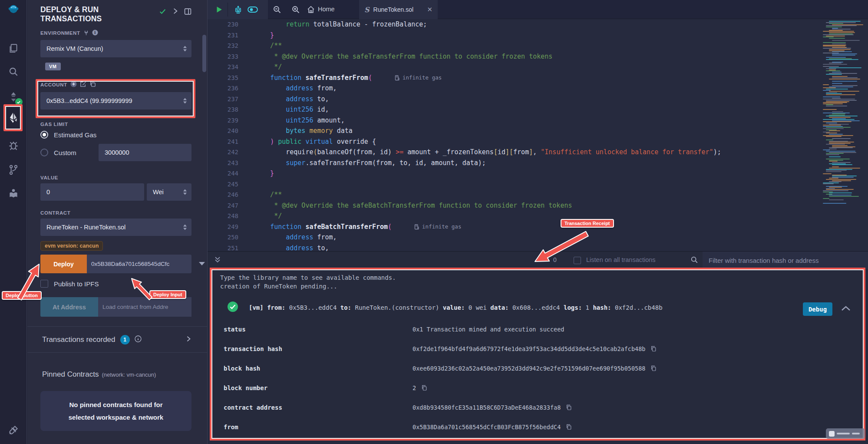 The image size is (868, 444). I want to click on environment-select: Remix VM (Cancun), so click(116, 49).